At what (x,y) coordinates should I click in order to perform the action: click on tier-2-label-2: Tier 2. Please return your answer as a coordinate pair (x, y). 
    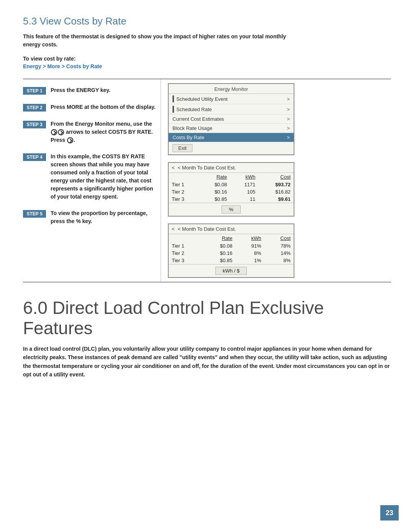
    Looking at the image, I should click on (186, 253).